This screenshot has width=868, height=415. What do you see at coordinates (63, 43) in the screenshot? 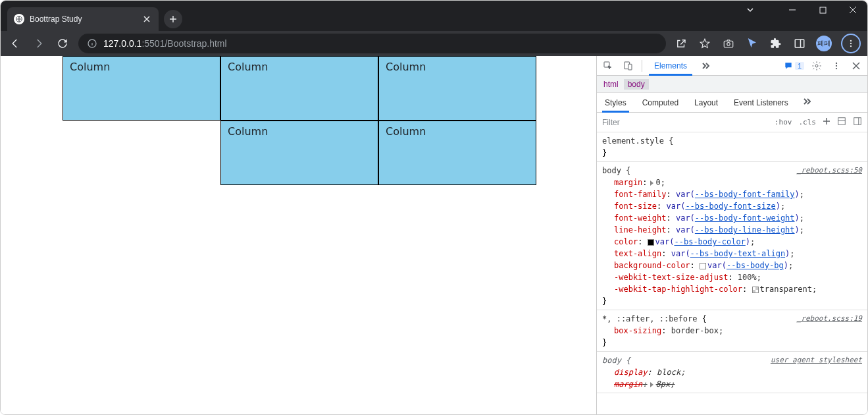
I see `reload-button` at bounding box center [63, 43].